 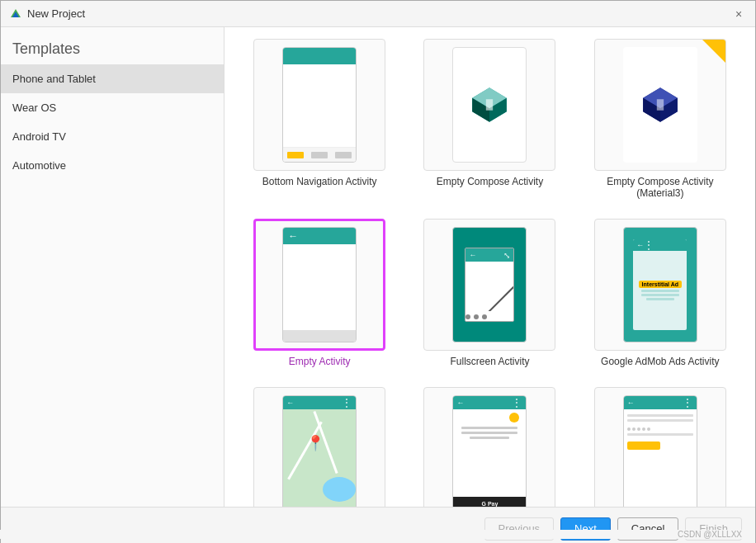 I want to click on bottom-nav-bar, so click(x=319, y=154).